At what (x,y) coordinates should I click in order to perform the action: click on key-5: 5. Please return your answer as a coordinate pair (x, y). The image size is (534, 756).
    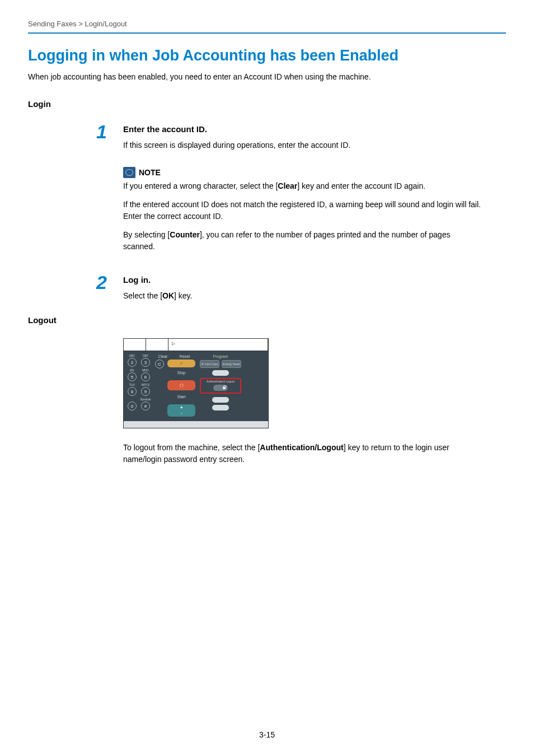
    Looking at the image, I should click on (132, 377).